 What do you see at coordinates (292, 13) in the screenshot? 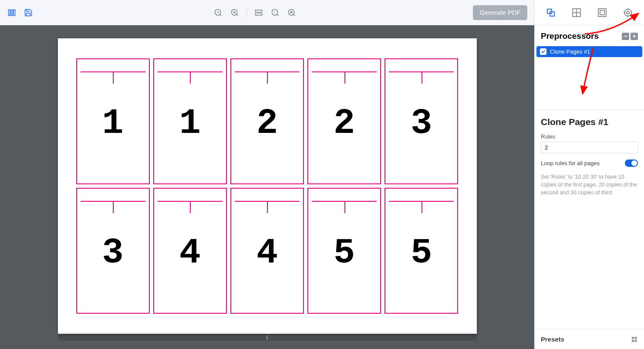
I see `zoom-reset-icon` at bounding box center [292, 13].